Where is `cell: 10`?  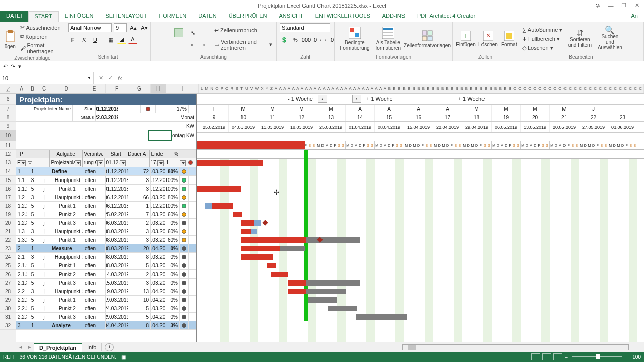
cell: 10 is located at coordinates (140, 300).